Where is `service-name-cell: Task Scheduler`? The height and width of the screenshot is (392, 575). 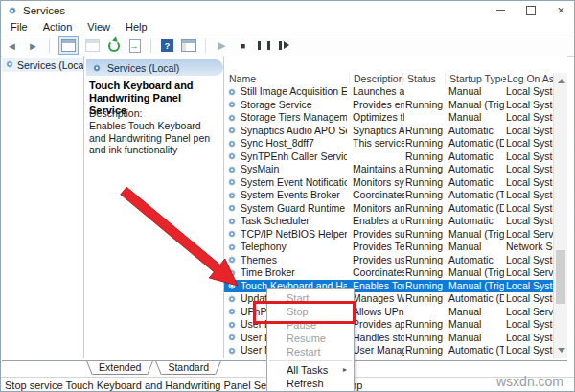 service-name-cell: Task Scheduler is located at coordinates (293, 221).